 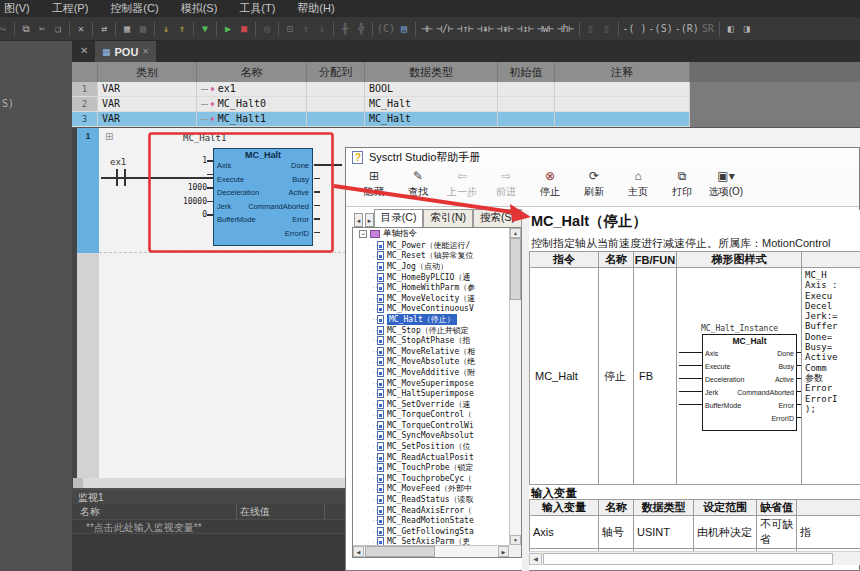 What do you see at coordinates (200, 8) in the screenshot?
I see `menu-item: 模拟(S)` at bounding box center [200, 8].